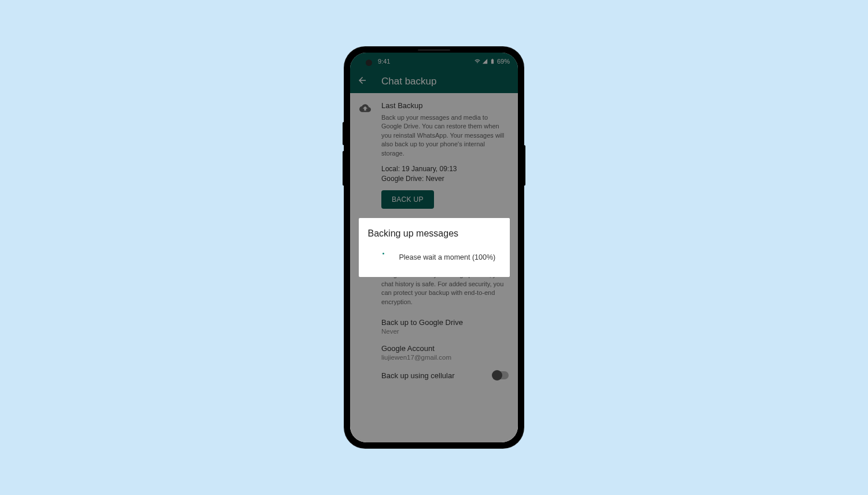  What do you see at coordinates (434, 50) in the screenshot?
I see `phone-speaker` at bounding box center [434, 50].